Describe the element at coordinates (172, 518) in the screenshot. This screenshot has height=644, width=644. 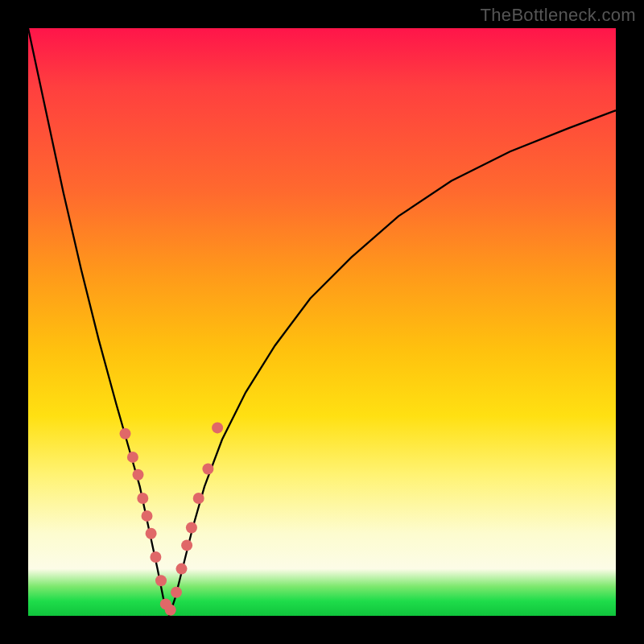
I see `sample-dots-group` at that location.